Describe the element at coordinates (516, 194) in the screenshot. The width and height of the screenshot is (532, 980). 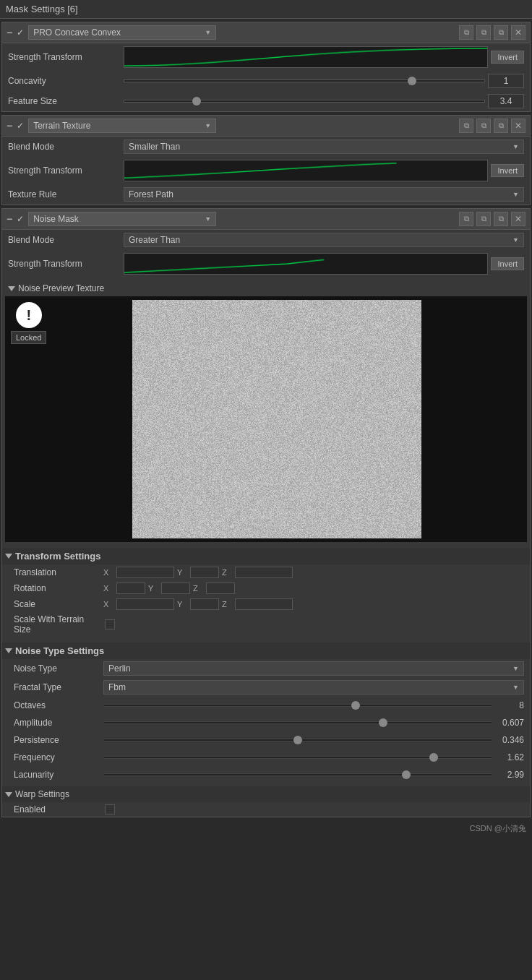
I see `terrain-texture-rule-chevron: ▼` at that location.